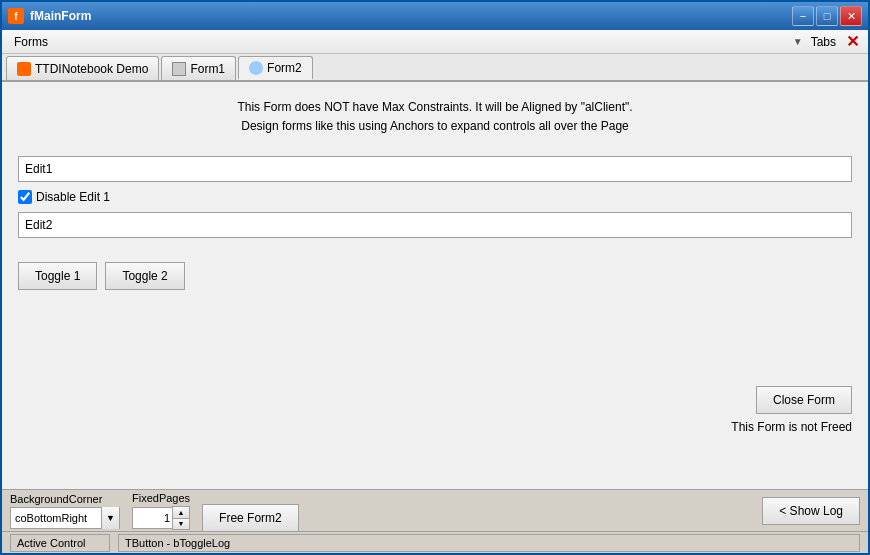 The height and width of the screenshot is (555, 870). I want to click on menubar-right: ▼ Tabs ✕, so click(826, 42).